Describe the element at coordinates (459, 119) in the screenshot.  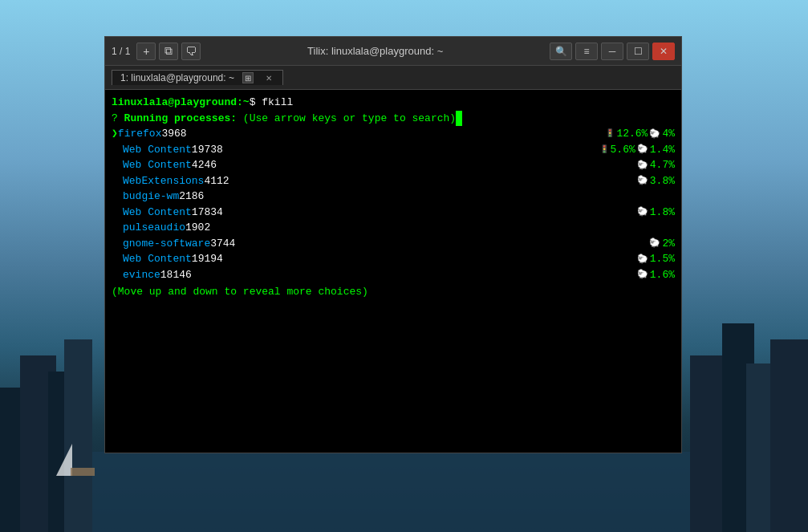
I see `terminal-cursor` at that location.